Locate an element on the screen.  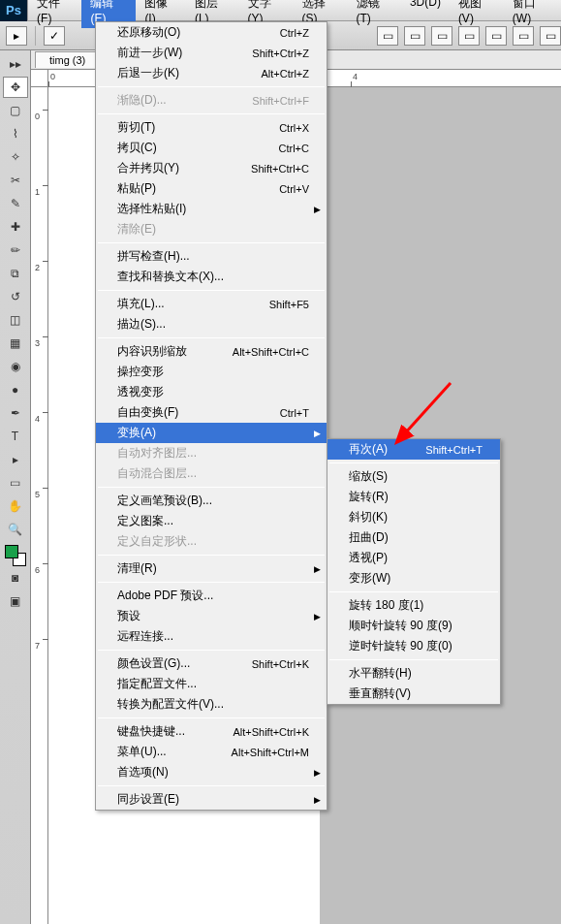
menu-item: 视图(V) is located at coordinates (477, 14).